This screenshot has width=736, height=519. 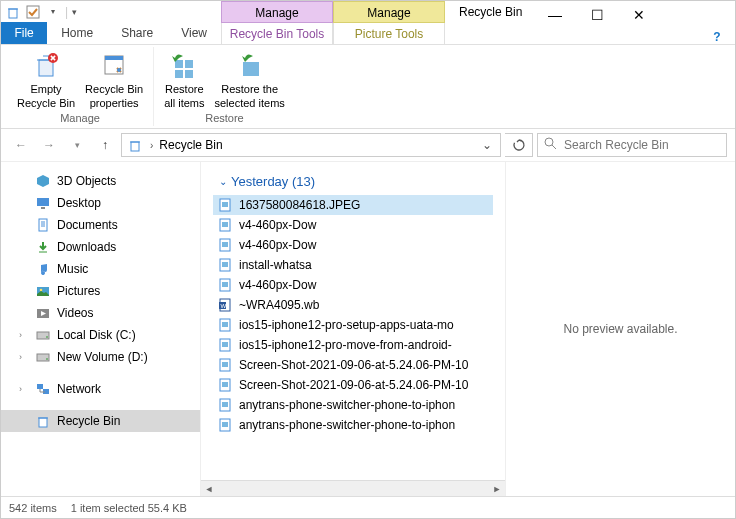 What do you see at coordinates (277, 34) in the screenshot?
I see `context-subtab-recycle-tools: Recycle Bin Tools` at bounding box center [277, 34].